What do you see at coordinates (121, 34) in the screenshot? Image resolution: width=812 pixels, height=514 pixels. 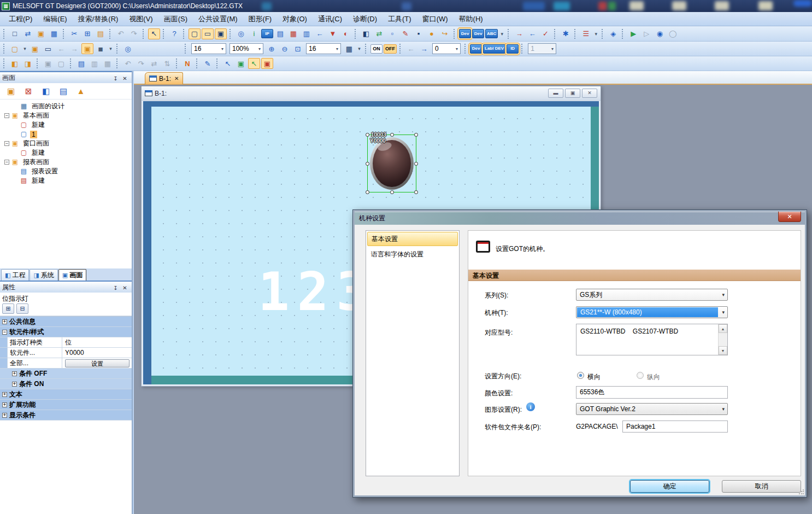 I see `undo-button: ↶` at bounding box center [121, 34].